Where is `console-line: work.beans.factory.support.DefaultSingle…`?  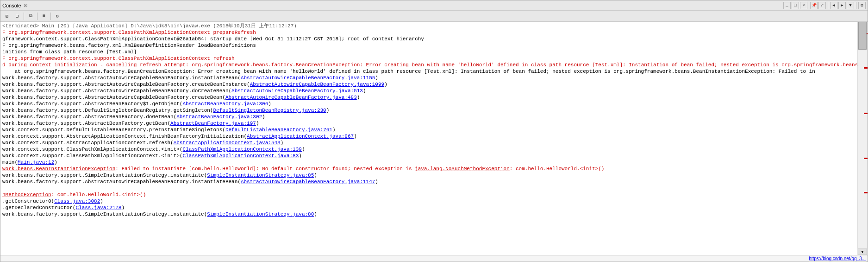 console-line: work.beans.factory.support.DefaultSingle… is located at coordinates (425, 110).